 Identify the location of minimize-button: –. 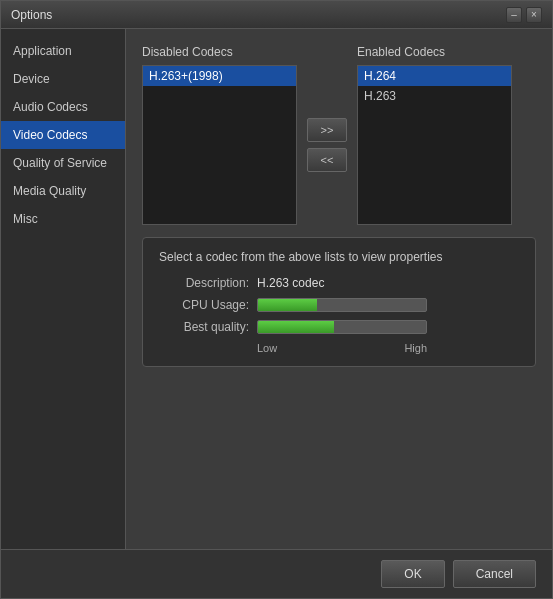
(514, 15).